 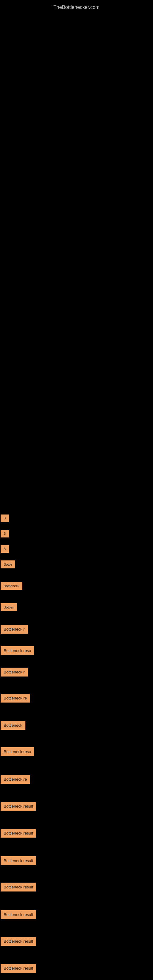 What do you see at coordinates (18, 861) in the screenshot?
I see `result-row-16: Bottleneck result` at bounding box center [18, 861].